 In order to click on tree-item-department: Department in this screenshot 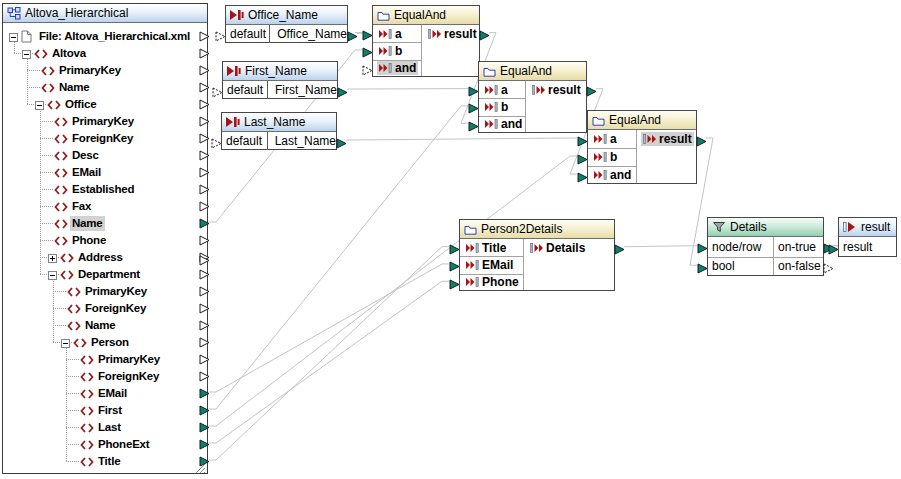, I will do `click(105, 274)`.